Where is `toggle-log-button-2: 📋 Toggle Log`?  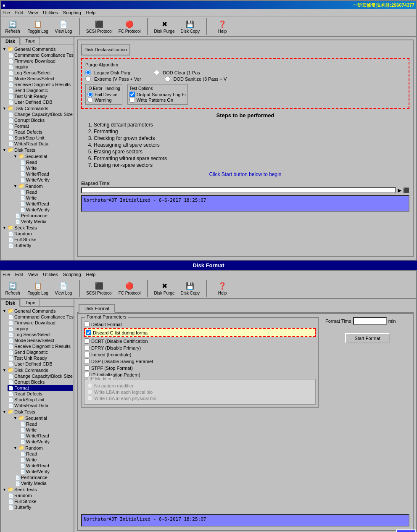
toggle-log-button-2: 📋 Toggle Log is located at coordinates (38, 288).